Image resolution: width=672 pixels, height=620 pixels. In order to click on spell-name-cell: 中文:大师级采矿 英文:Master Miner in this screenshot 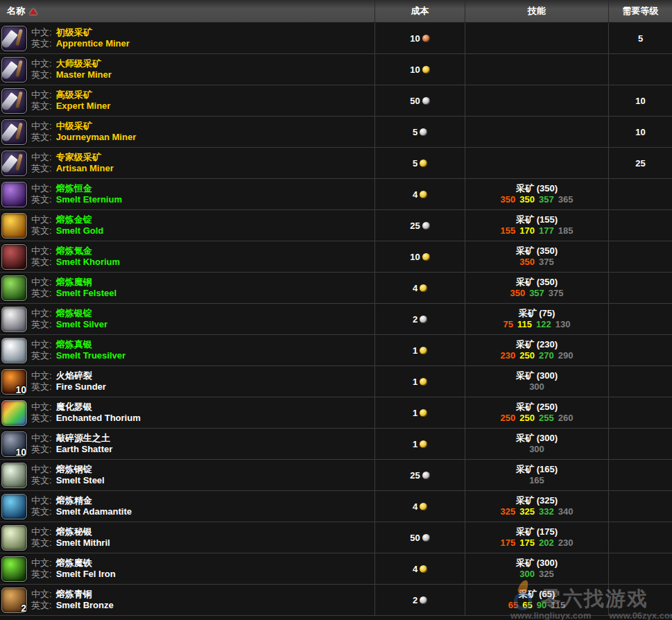, I will do `click(187, 69)`.